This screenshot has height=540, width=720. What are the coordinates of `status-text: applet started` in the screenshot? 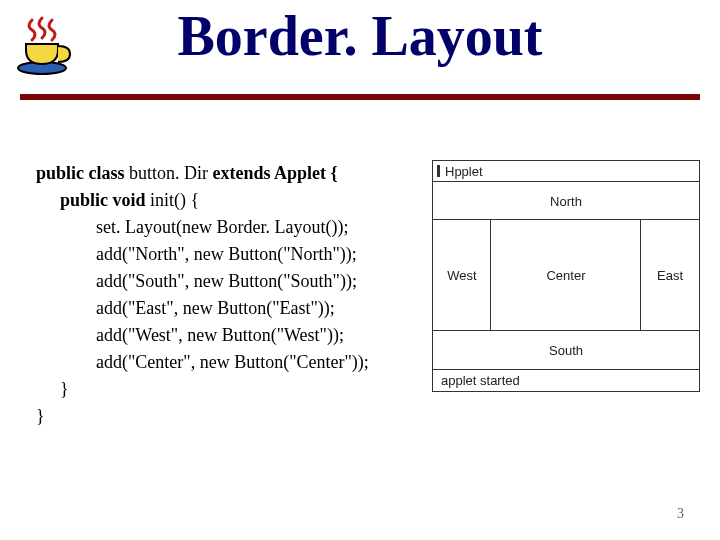 It's located at (480, 380).